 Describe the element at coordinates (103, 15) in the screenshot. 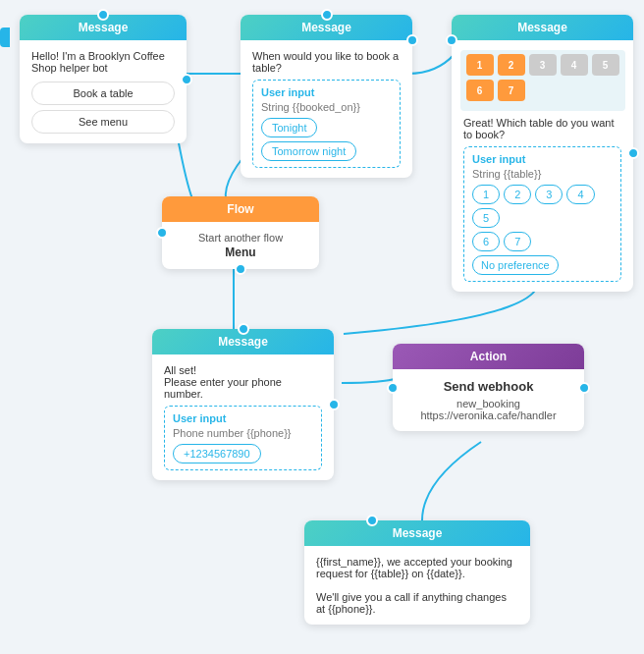

I see `node1-top-dot` at that location.